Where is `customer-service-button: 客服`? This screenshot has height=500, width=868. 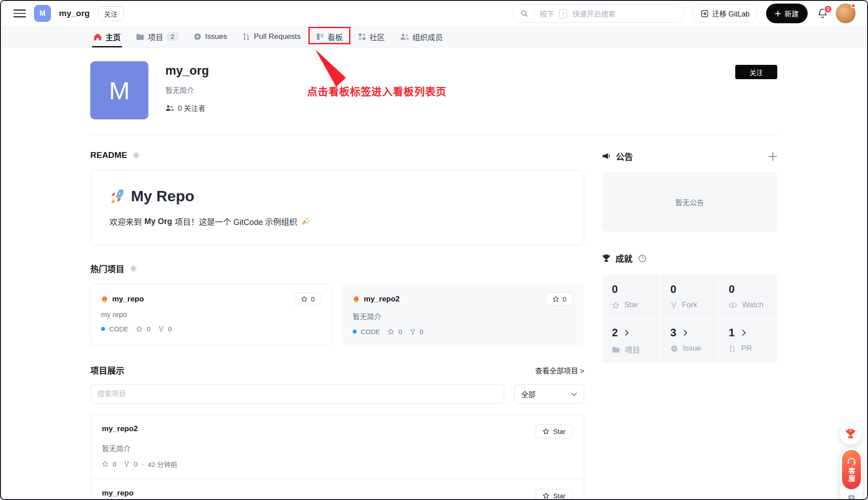 customer-service-button: 客服 is located at coordinates (851, 470).